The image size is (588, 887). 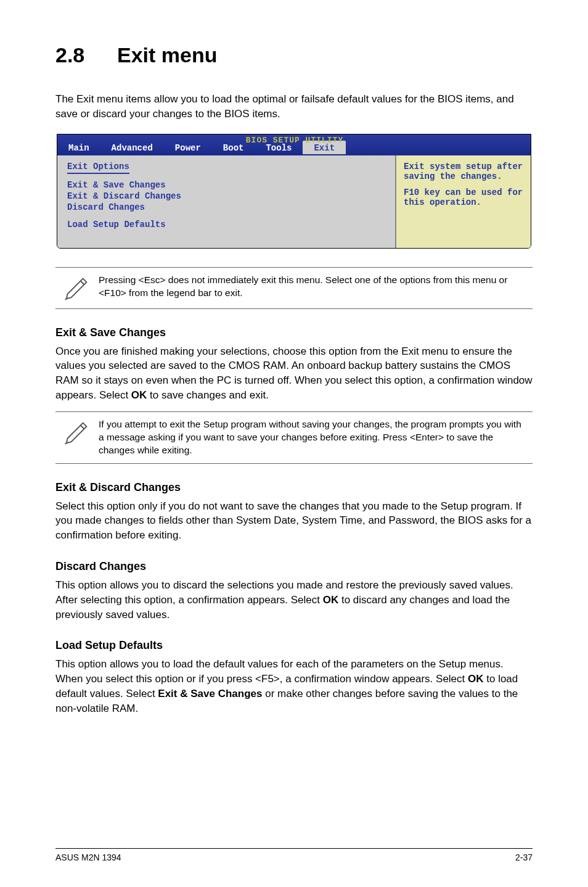 What do you see at coordinates (463, 197) in the screenshot?
I see `bios-help-line2: F10 key can be used for this operation.` at bounding box center [463, 197].